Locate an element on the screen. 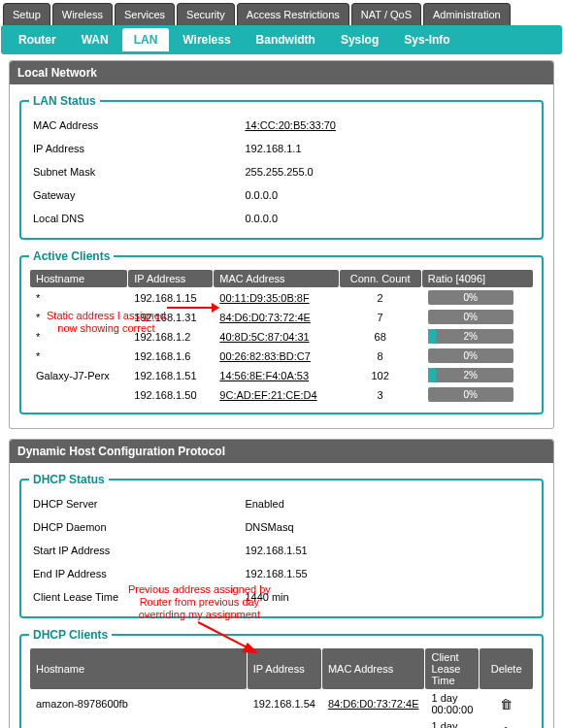 The width and height of the screenshot is (563, 728). cell-ip: 192.168.1.15 is located at coordinates (171, 297).